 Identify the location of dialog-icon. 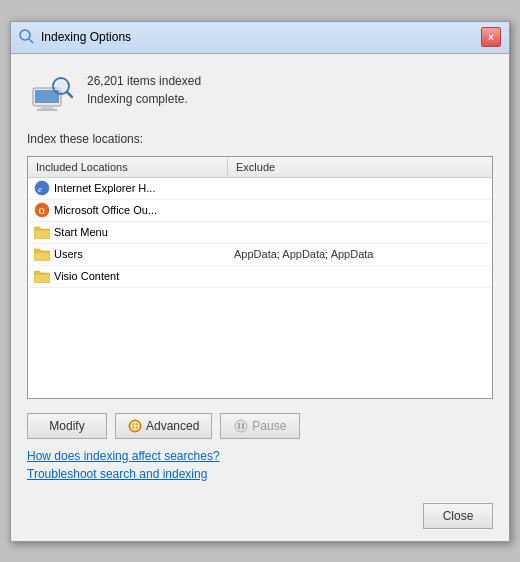
(27, 37).